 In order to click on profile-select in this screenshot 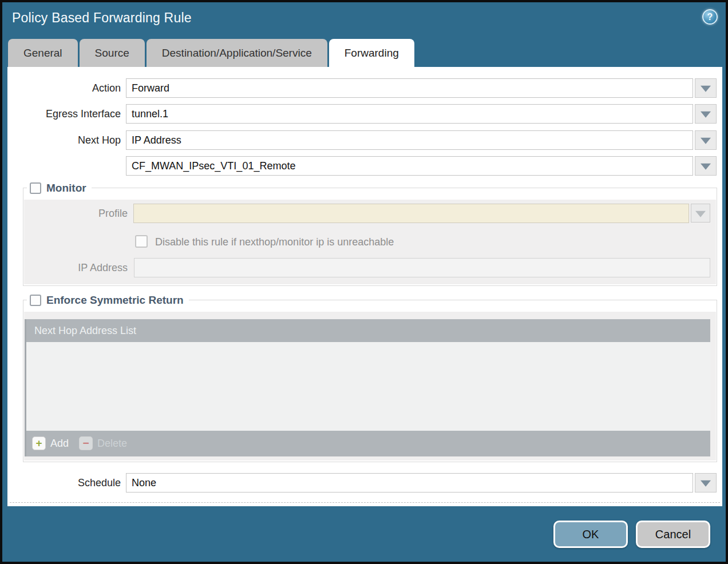, I will do `click(411, 213)`.